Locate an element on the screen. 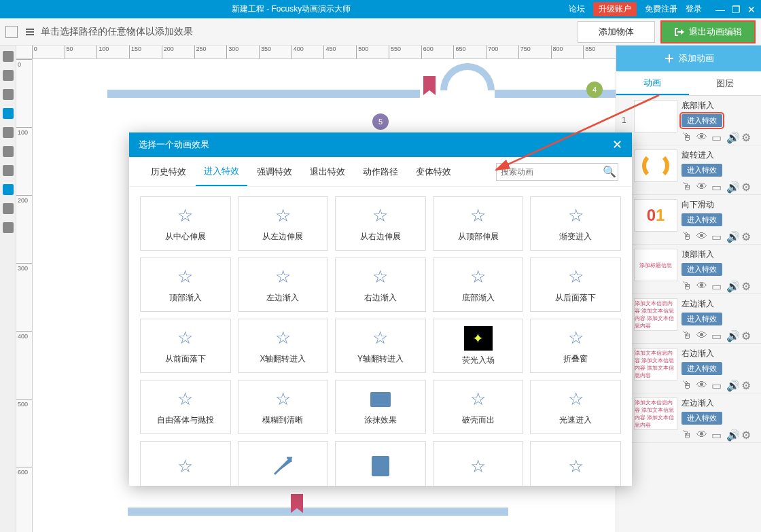  effect-item: ☆折叠窗 is located at coordinates (576, 346).